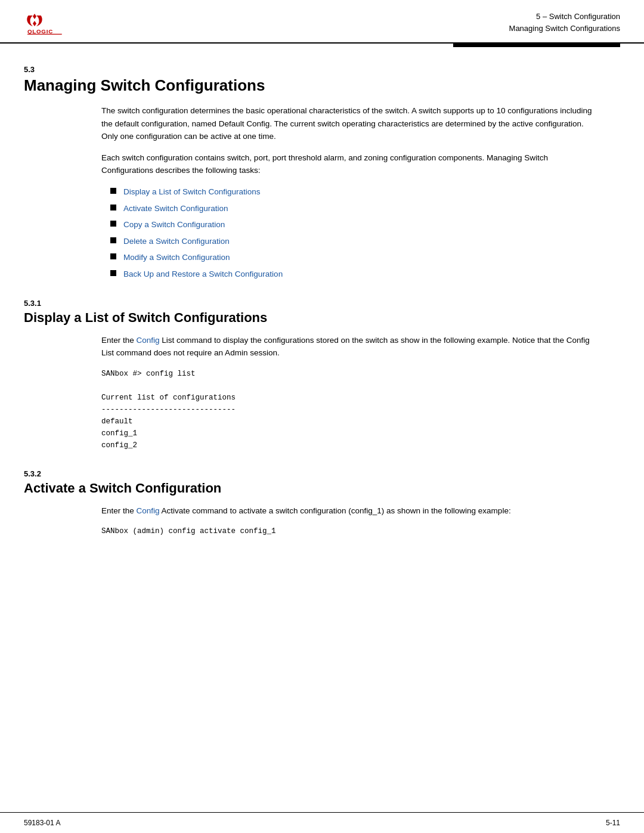  Describe the element at coordinates (565, 17) in the screenshot. I see `header-chapter: 5 – Switch Configuration` at that location.